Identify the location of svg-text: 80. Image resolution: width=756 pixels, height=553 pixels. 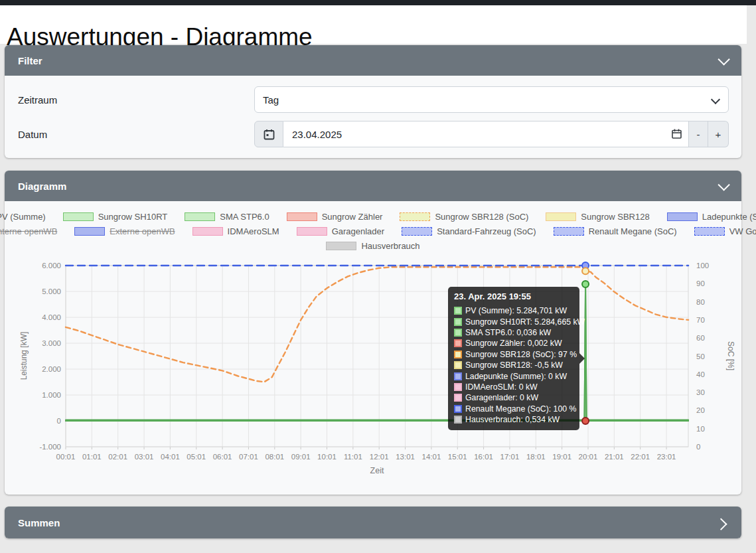
(701, 302).